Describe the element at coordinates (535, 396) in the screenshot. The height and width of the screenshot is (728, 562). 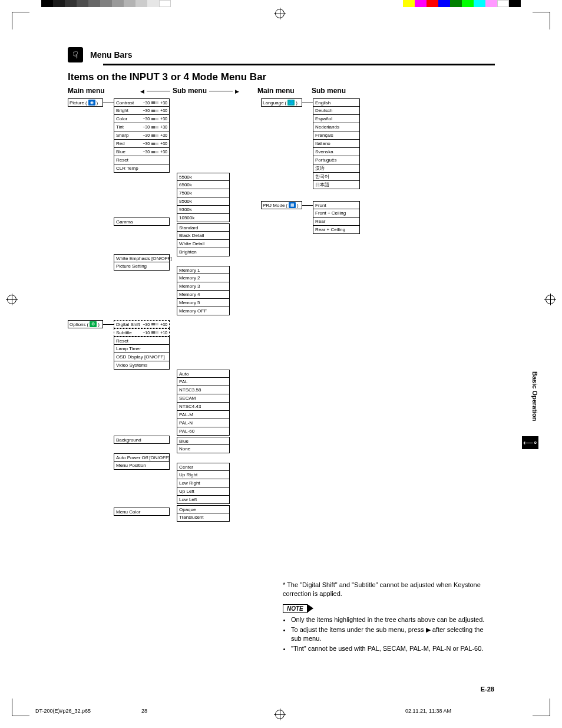
I see `side-tab: Basic Operation` at that location.